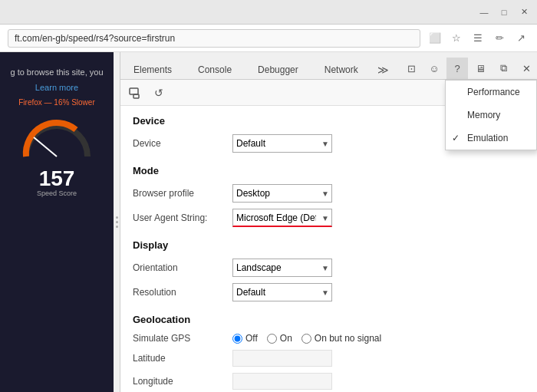 The image size is (537, 392). I want to click on more-tools-icon: ?, so click(457, 68).